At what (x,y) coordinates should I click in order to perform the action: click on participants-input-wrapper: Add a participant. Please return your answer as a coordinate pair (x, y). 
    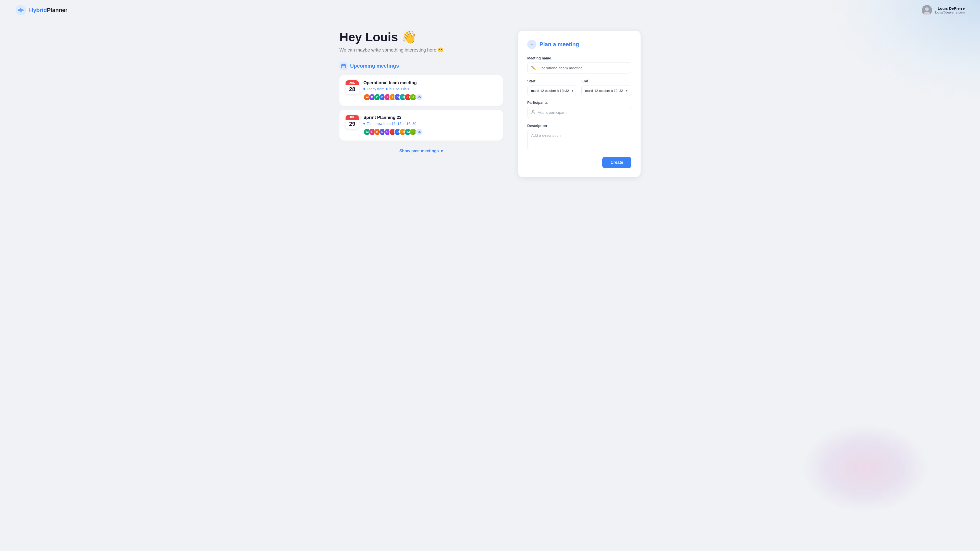
    Looking at the image, I should click on (579, 113).